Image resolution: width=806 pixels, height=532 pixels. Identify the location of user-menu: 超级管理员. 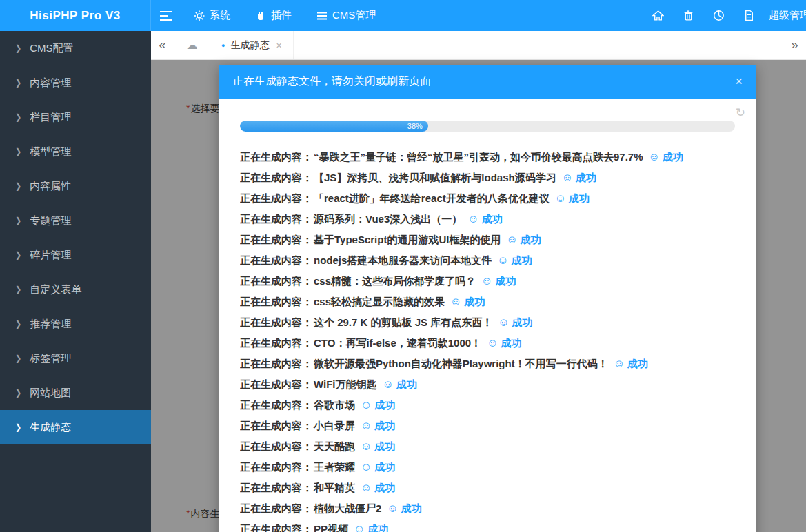
(787, 15).